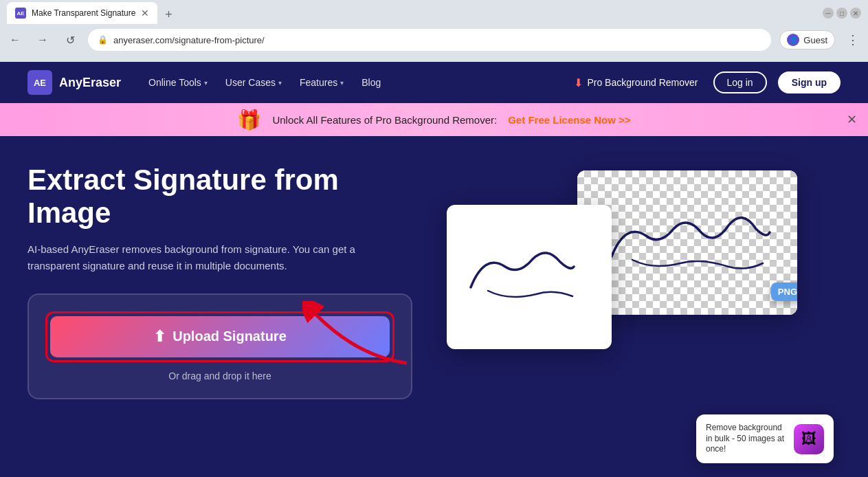  Describe the element at coordinates (807, 40) in the screenshot. I see `profile-button: 👤 Guest` at that location.